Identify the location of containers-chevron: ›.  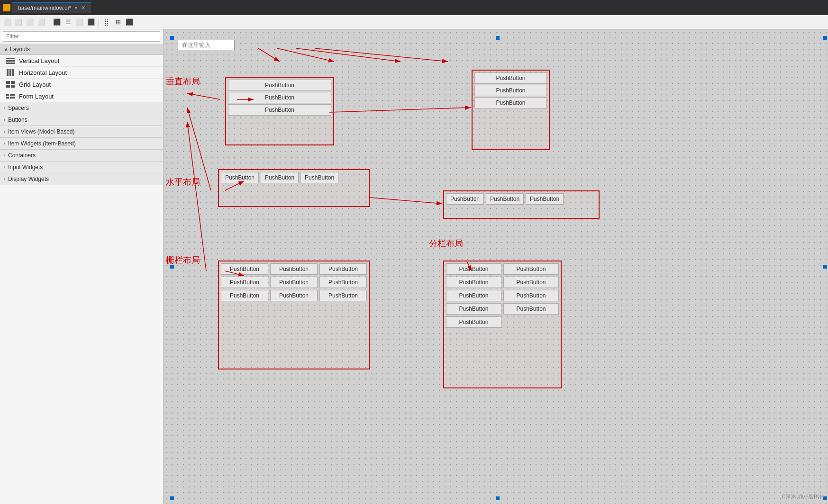
(5, 155).